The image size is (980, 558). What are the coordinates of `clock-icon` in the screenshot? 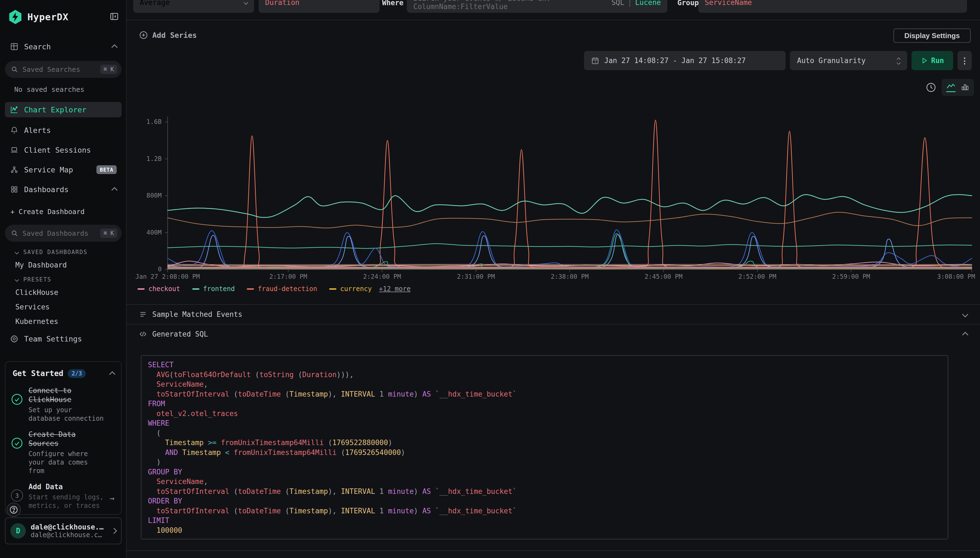 It's located at (931, 87).